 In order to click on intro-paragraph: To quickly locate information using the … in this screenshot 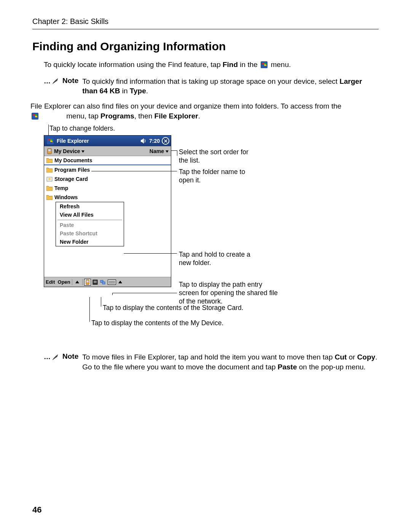, I will do `click(206, 65)`.